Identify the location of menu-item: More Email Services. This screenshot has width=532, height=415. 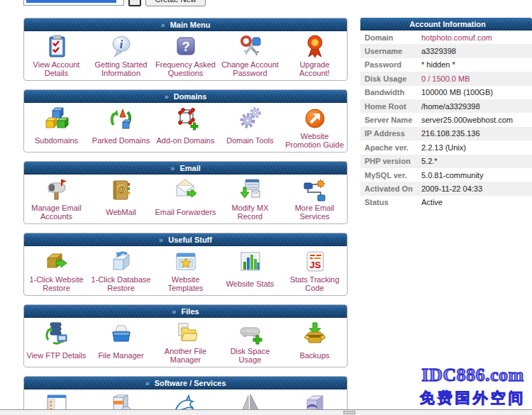
(315, 200).